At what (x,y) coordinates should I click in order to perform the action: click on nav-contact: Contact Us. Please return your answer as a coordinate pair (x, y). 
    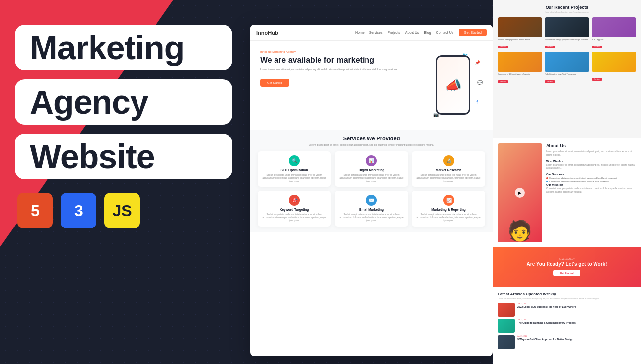
    Looking at the image, I should click on (445, 33).